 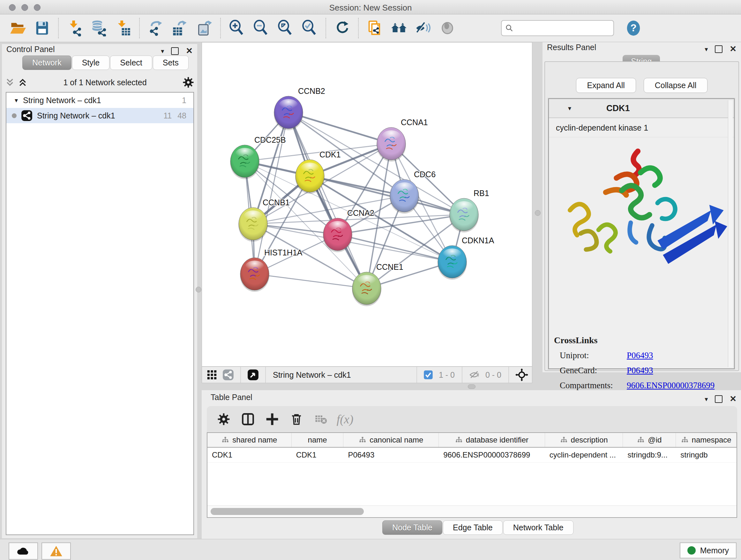 What do you see at coordinates (287, 511) in the screenshot?
I see `scrollbar-thumb` at bounding box center [287, 511].